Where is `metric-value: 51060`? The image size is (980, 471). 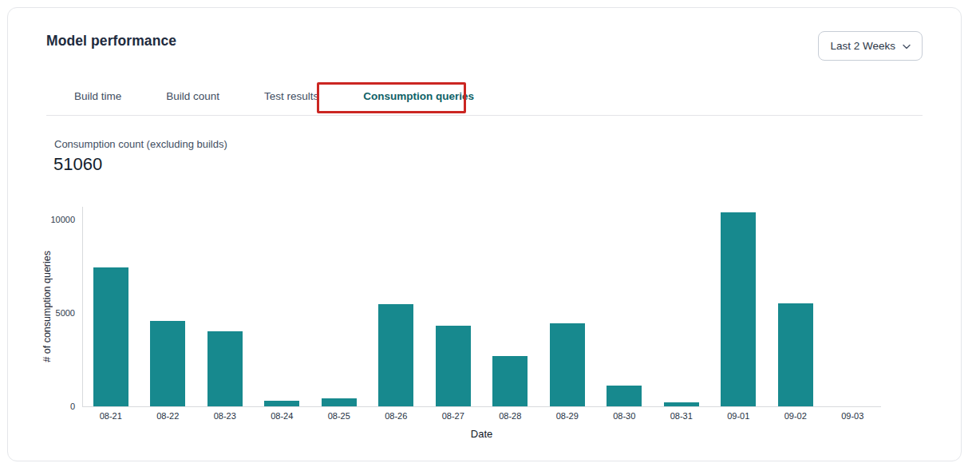 metric-value: 51060 is located at coordinates (78, 164).